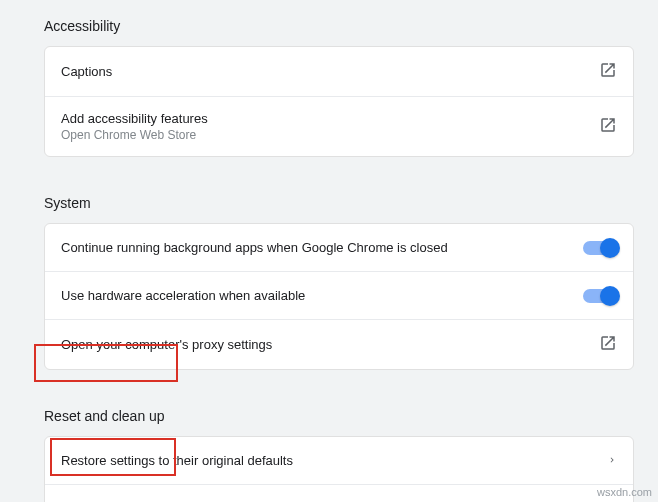 Image resolution: width=658 pixels, height=502 pixels. I want to click on section-title-reset: Reset and clean up, so click(351, 413).